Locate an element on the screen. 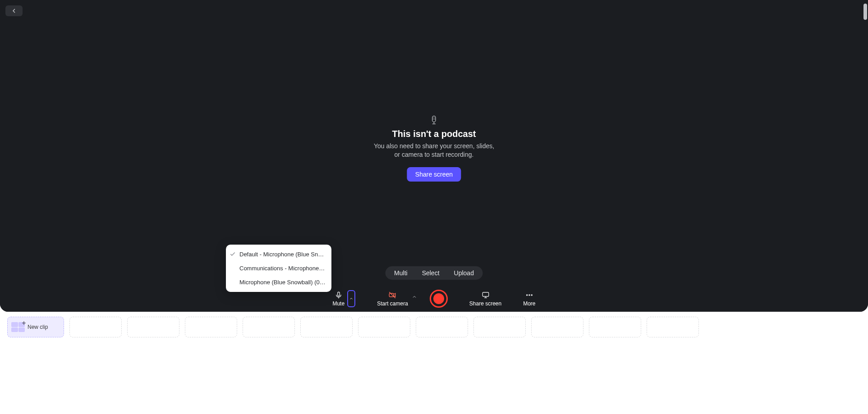 The image size is (868, 414). controls-row: Mute Start camera is located at coordinates (434, 299).